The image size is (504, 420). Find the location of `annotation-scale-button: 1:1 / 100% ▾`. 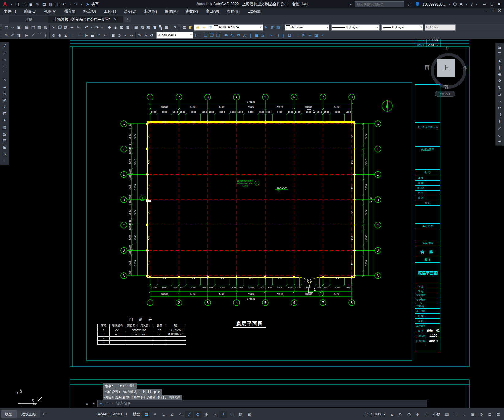

annotation-scale-button: 1:1 / 100% ▾ is located at coordinates (375, 414).